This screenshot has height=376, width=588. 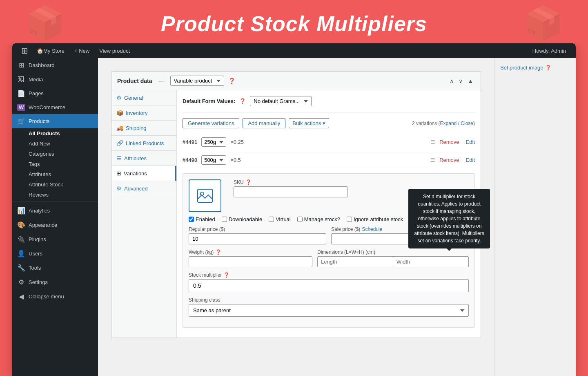 I want to click on hero-banner: 📦 Product Stock Multipliers 📦, so click(x=294, y=22).